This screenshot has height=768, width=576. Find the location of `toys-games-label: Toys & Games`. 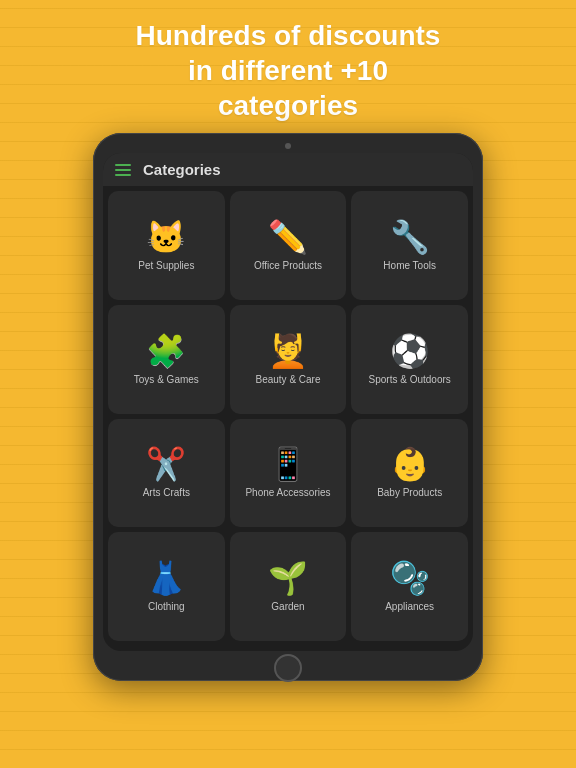

toys-games-label: Toys & Games is located at coordinates (166, 380).